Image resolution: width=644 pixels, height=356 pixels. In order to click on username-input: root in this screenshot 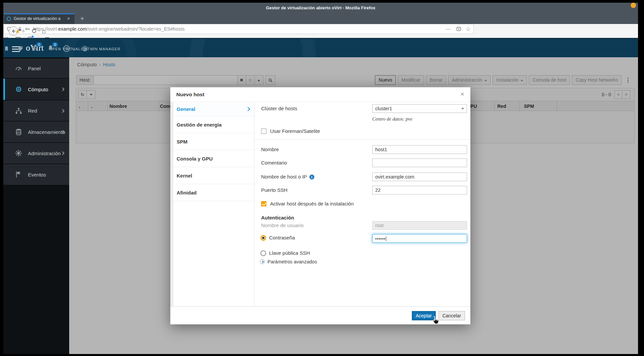, I will do `click(420, 225)`.